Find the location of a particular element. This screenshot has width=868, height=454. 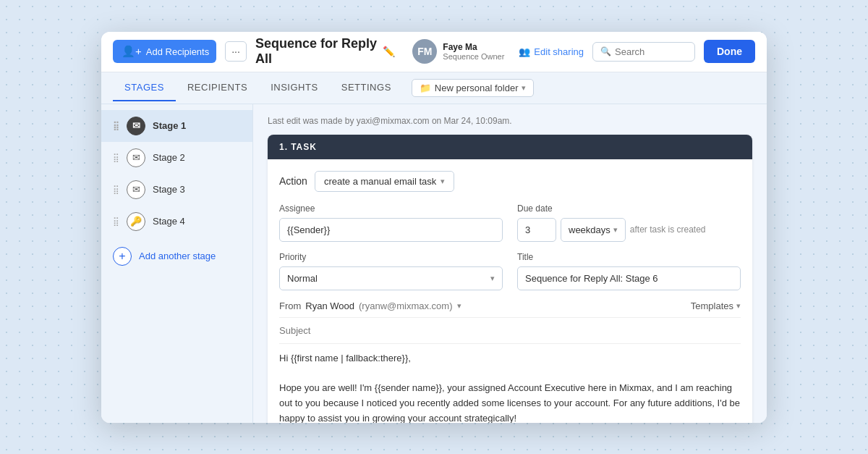

stage-4-icon: 🔑 is located at coordinates (136, 222).